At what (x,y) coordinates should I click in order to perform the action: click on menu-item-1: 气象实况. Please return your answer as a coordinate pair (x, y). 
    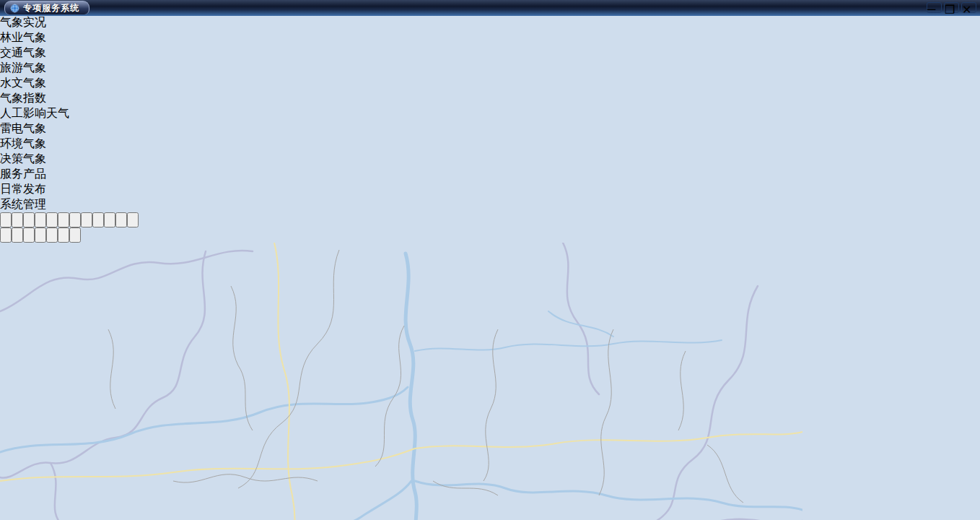
    Looking at the image, I should click on (490, 23).